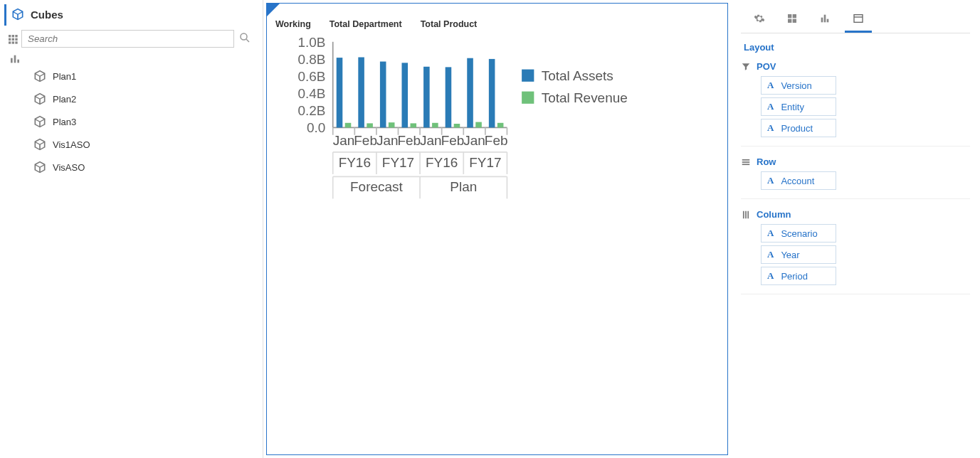  What do you see at coordinates (71, 145) in the screenshot?
I see `cube-item-label: Vis1ASO` at bounding box center [71, 145].